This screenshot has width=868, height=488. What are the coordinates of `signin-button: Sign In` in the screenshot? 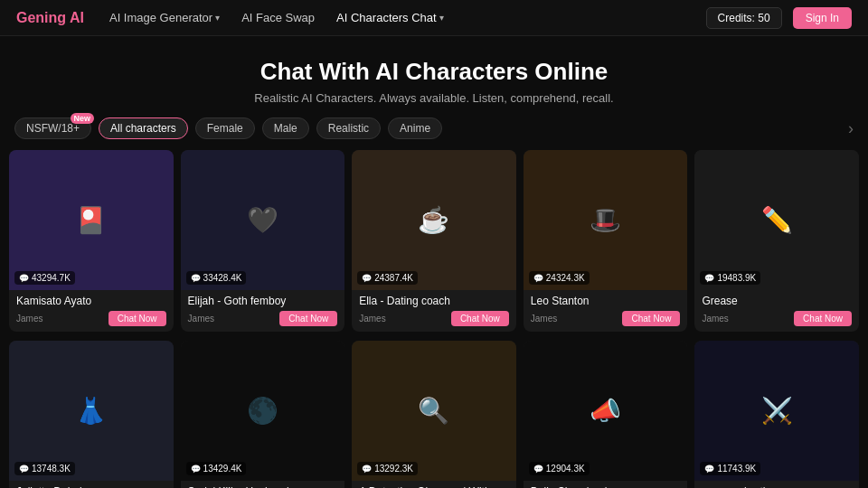 It's located at (823, 18).